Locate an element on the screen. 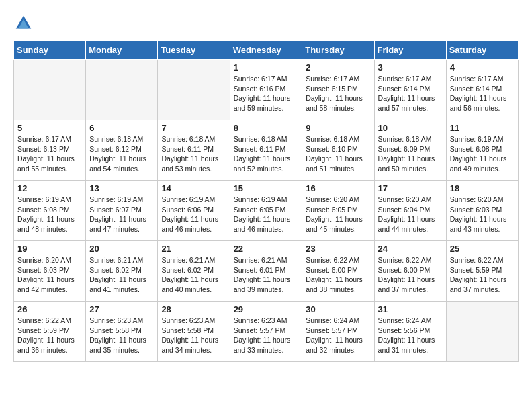 This screenshot has height=411, width=532. day-number: 24 is located at coordinates (410, 248).